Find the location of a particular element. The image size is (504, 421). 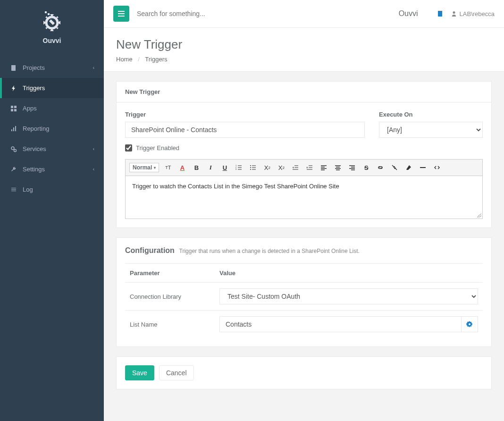

bolt-icon is located at coordinates (14, 88).